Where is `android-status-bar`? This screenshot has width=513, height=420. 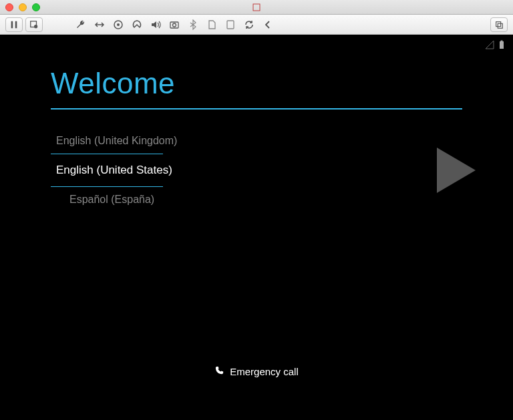 android-status-bar is located at coordinates (496, 46).